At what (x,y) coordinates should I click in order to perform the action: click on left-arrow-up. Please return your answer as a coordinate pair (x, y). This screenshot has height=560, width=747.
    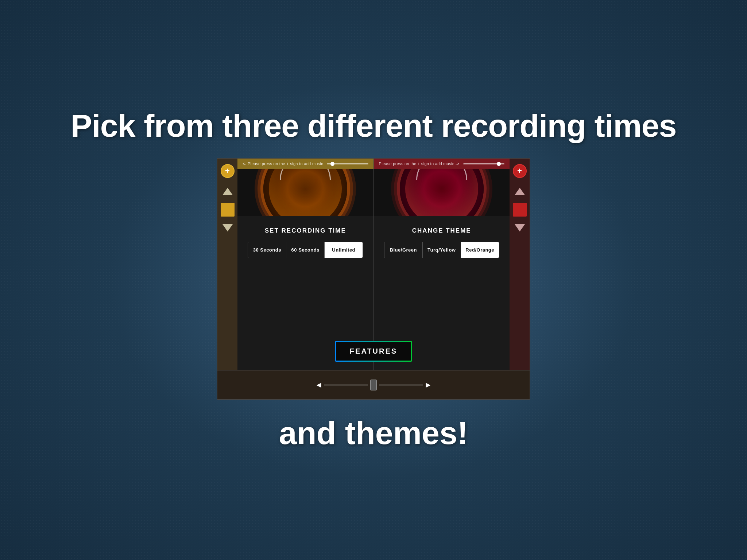
    Looking at the image, I should click on (228, 191).